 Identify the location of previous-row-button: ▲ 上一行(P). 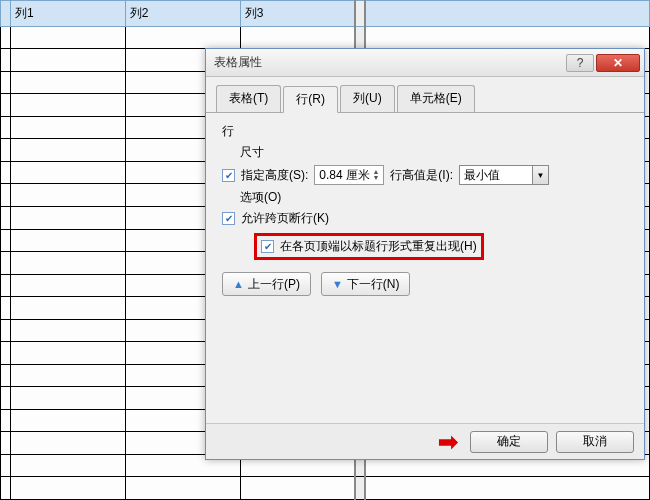
(266, 284).